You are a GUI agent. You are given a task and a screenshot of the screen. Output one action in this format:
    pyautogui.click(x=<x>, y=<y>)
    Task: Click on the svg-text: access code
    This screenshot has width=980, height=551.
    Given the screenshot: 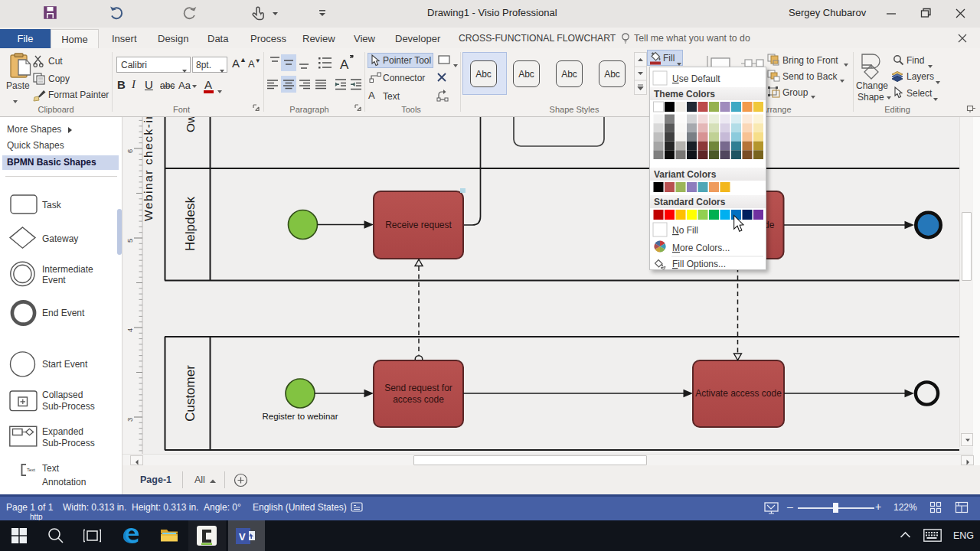 What is the action you would take?
    pyautogui.click(x=418, y=399)
    